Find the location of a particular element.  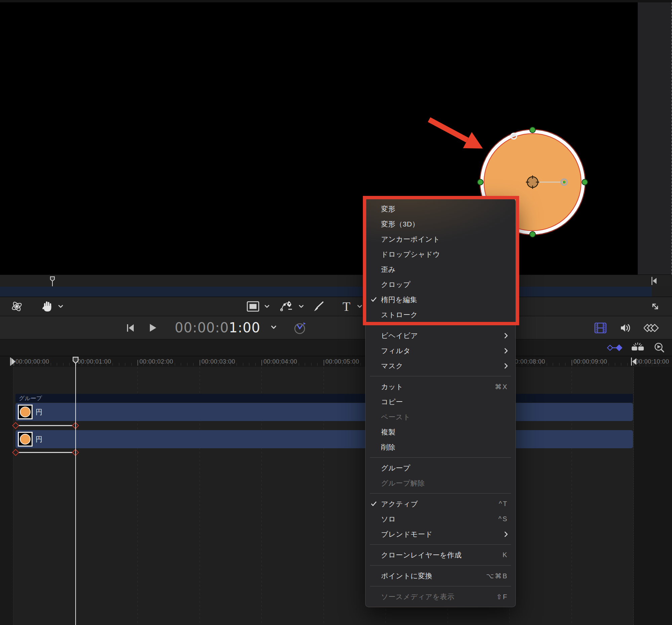

menu-item-ポイントに変換: ポイントに変換⌥⌘B is located at coordinates (440, 576).